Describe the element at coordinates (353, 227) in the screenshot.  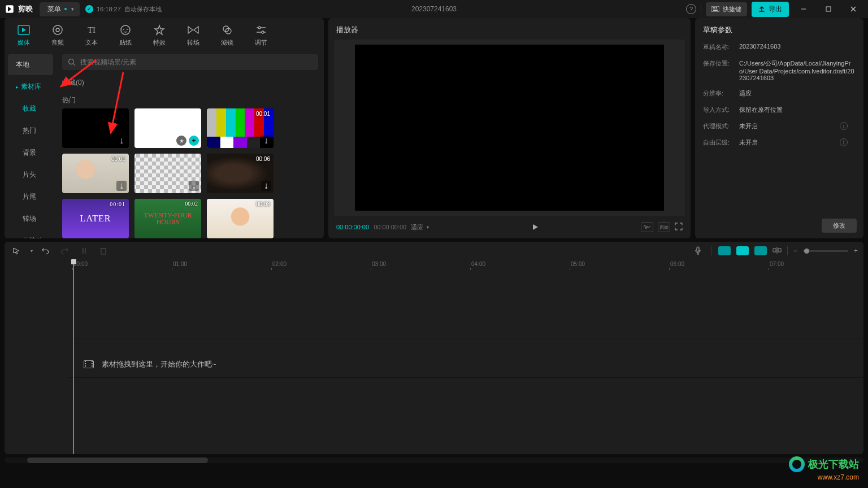
I see `current-time: 00:00:00:00` at that location.